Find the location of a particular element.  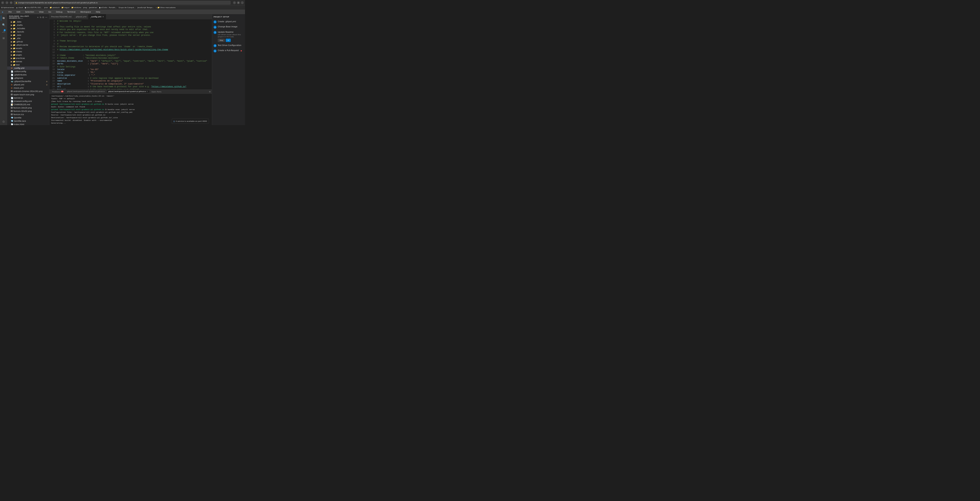

tree-item-test: ▶ 📁test is located at coordinates (28, 65).